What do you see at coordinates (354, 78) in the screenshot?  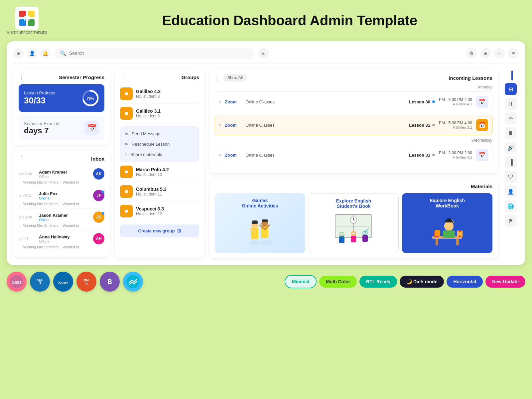 I see `lessons-header: ⋮ Show All Incoming Lessons` at bounding box center [354, 78].